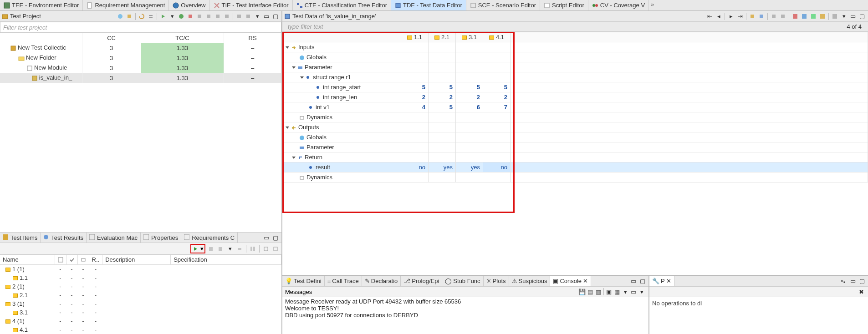  Describe the element at coordinates (114, 238) in the screenshot. I see `tab-eval-mac: Evaluation Mac` at that location.